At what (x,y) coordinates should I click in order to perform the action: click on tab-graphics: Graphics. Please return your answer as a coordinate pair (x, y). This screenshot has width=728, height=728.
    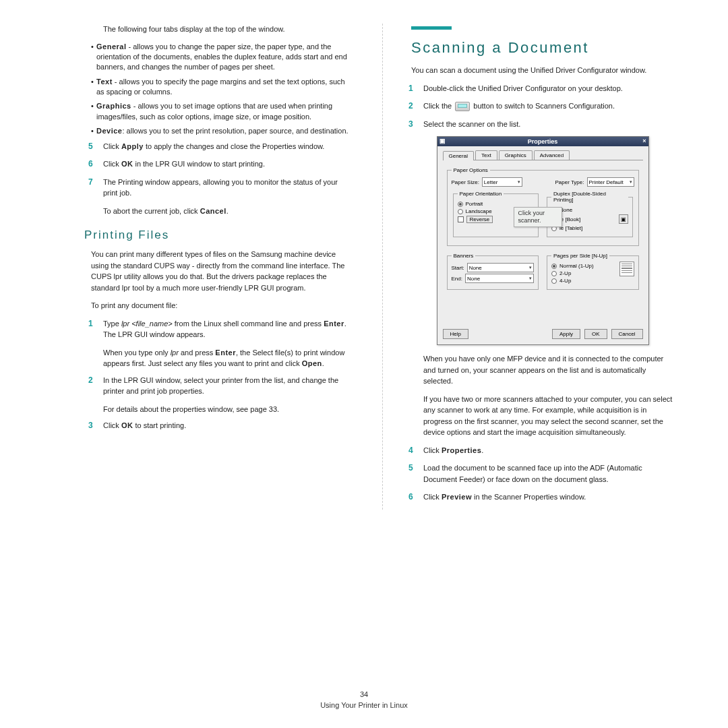
    Looking at the image, I should click on (516, 155).